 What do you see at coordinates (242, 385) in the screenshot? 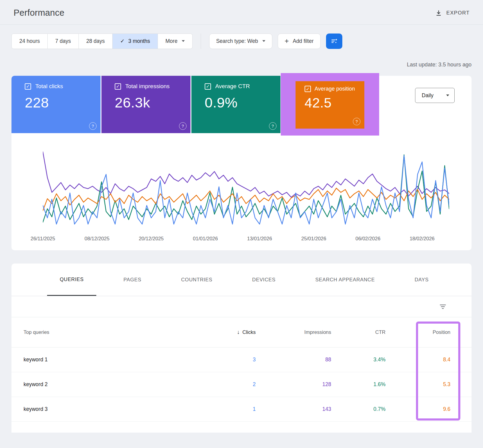
I see `table-row: keyword 2 2 128 1.6% 5.3` at bounding box center [242, 385].